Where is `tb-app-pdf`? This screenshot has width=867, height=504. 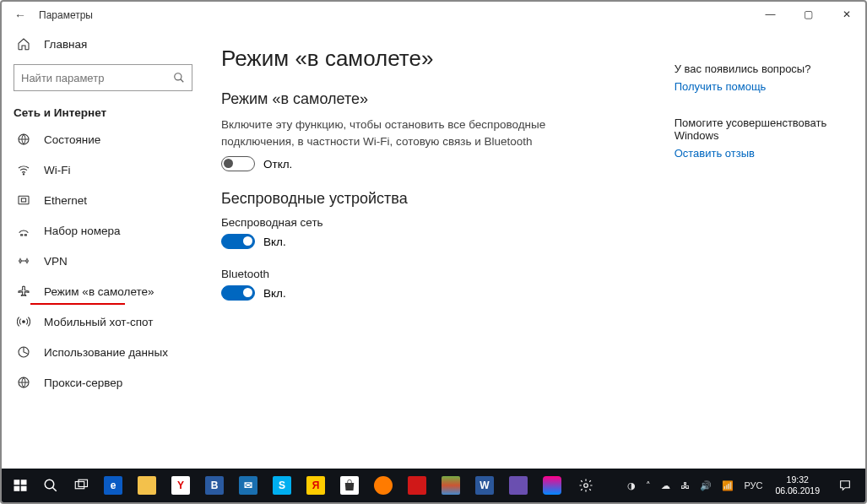
tb-app-pdf is located at coordinates (417, 485).